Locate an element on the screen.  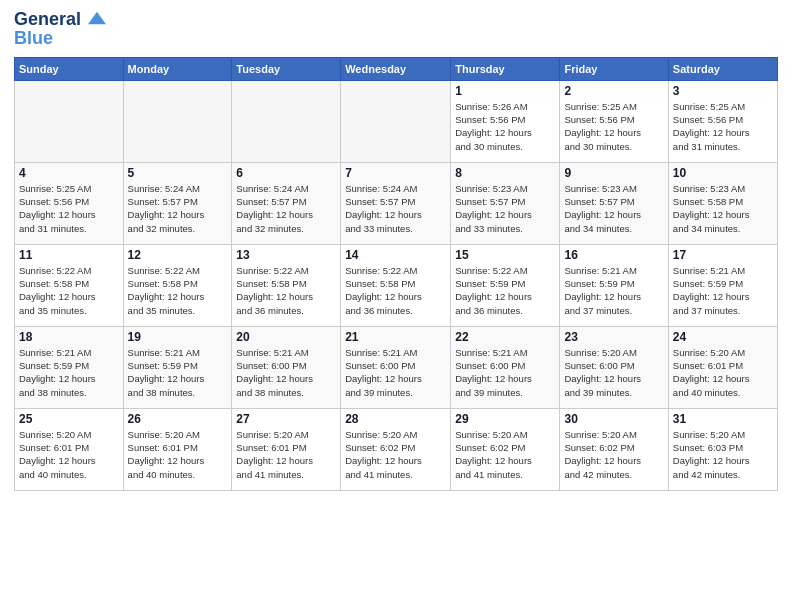
calendar-cell: 28Sunrise: 5:20 AM Sunset: 6:02 PM Dayli… is located at coordinates (396, 449).